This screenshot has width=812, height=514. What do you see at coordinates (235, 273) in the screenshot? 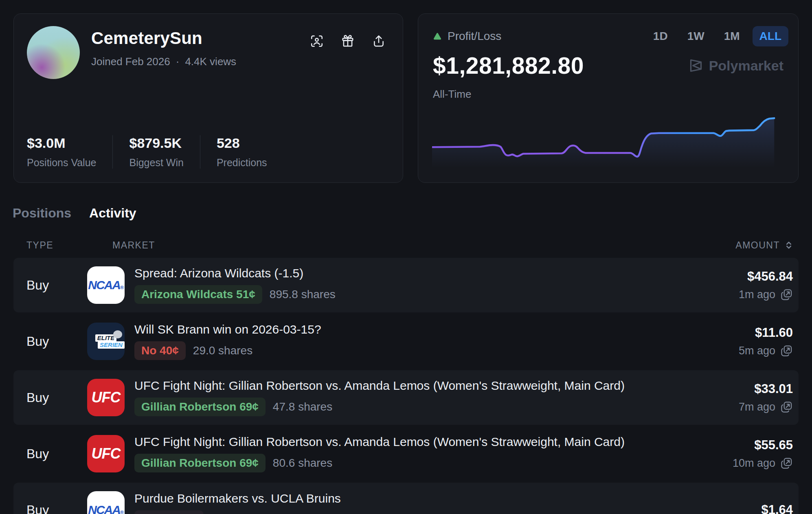
I see `market-title: Spread: Arizona Wildcats (-1.5)` at bounding box center [235, 273].